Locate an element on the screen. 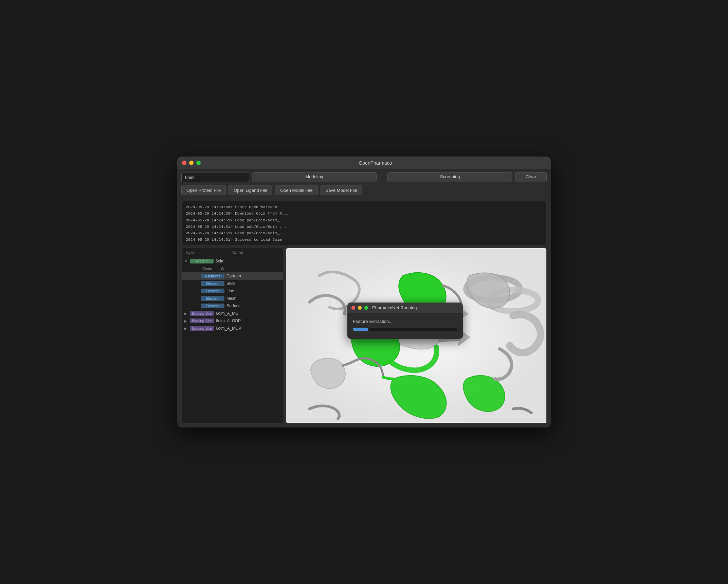  viewer-panel: PharmacoNet Running... Feature Extractio… is located at coordinates (416, 335).